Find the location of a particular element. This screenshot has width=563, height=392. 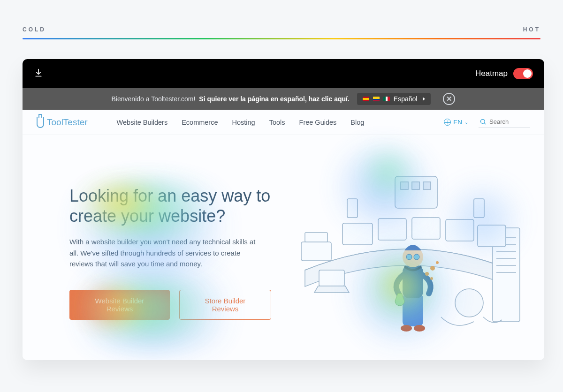

nav-item-ecommerce: Ecommerce is located at coordinates (200, 122).